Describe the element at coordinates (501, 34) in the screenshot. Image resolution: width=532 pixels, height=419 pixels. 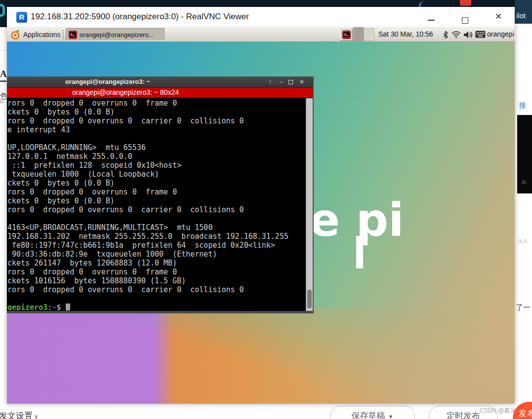
I see `panel-username: orangepi` at that location.